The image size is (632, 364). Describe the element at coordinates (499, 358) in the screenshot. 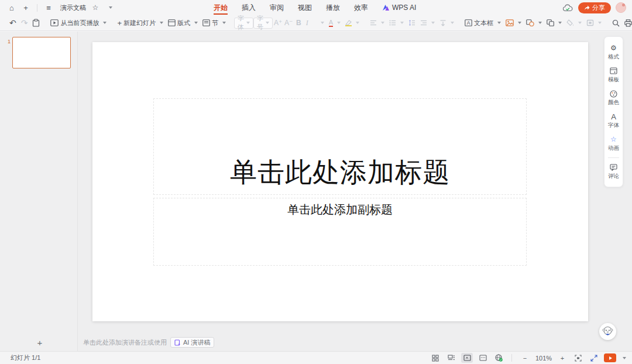

I see `proofing-button` at that location.